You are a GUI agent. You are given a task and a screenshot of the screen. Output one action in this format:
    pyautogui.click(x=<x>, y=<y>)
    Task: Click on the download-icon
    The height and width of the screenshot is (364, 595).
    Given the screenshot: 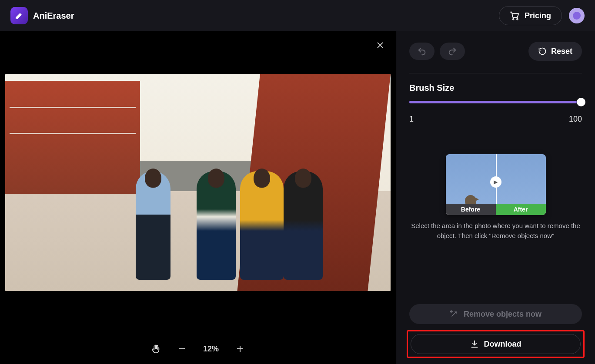 What is the action you would take?
    pyautogui.click(x=475, y=344)
    